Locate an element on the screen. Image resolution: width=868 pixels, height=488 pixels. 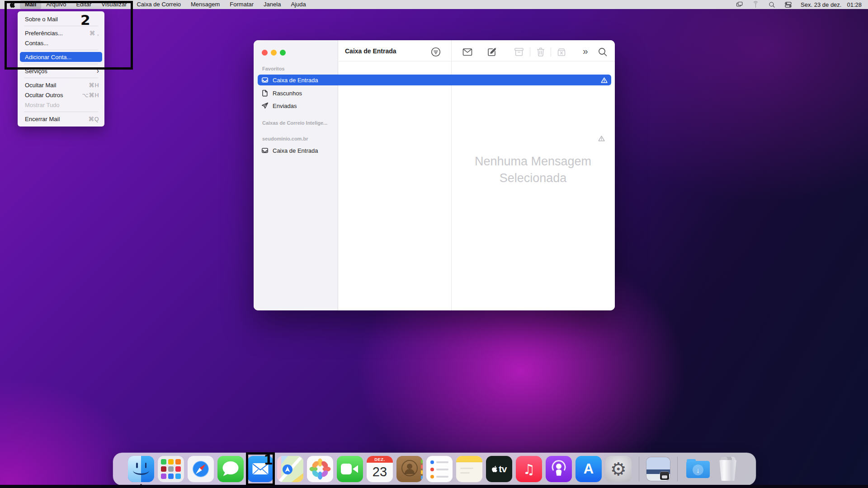
sidebar-item-enviadas: Enviadas is located at coordinates (434, 106).